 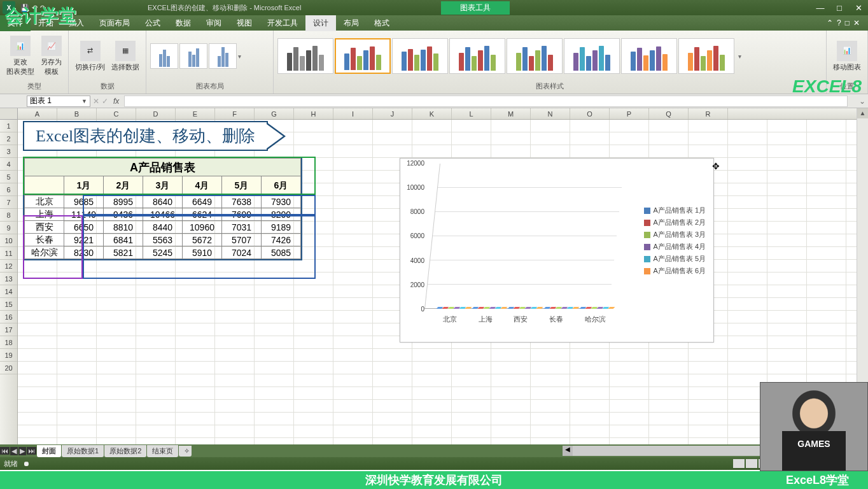 What do you see at coordinates (183, 23) in the screenshot?
I see `tab-data: 数据` at bounding box center [183, 23].